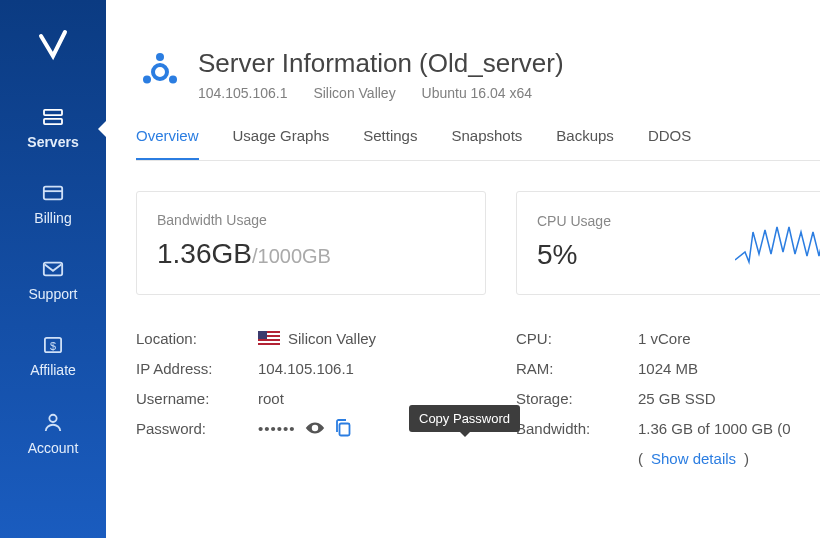 The width and height of the screenshot is (820, 538). I want to click on cpu-title: CPU Usage, so click(574, 221).